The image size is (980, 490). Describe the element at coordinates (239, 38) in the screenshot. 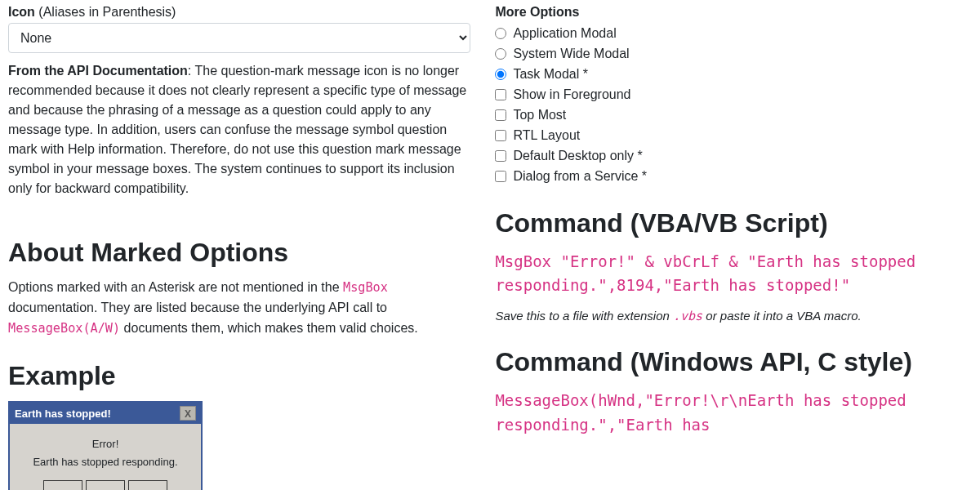

I see `icon-select: None` at that location.